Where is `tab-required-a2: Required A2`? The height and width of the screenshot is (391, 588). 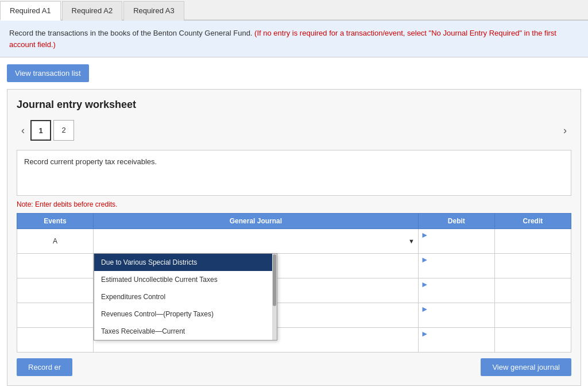 tab-required-a2: Required A2 is located at coordinates (92, 11).